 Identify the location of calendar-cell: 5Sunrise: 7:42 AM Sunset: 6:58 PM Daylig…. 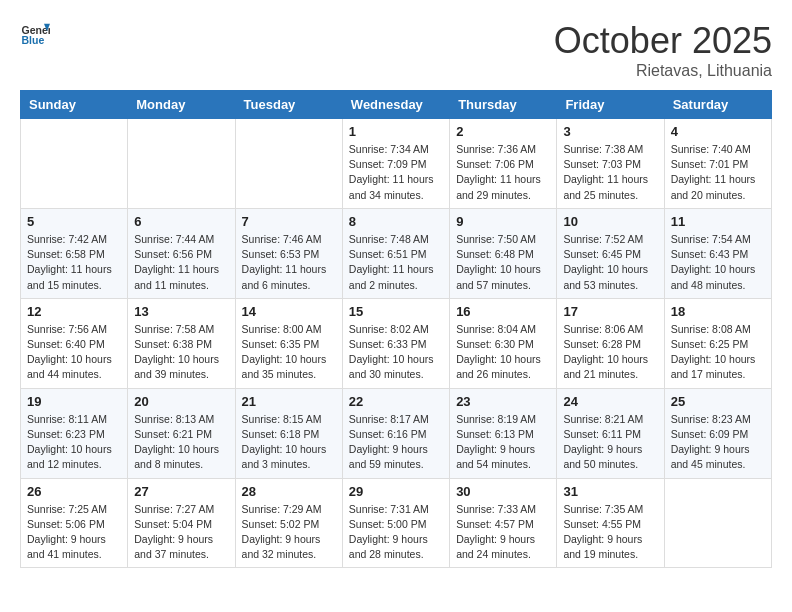
(74, 253).